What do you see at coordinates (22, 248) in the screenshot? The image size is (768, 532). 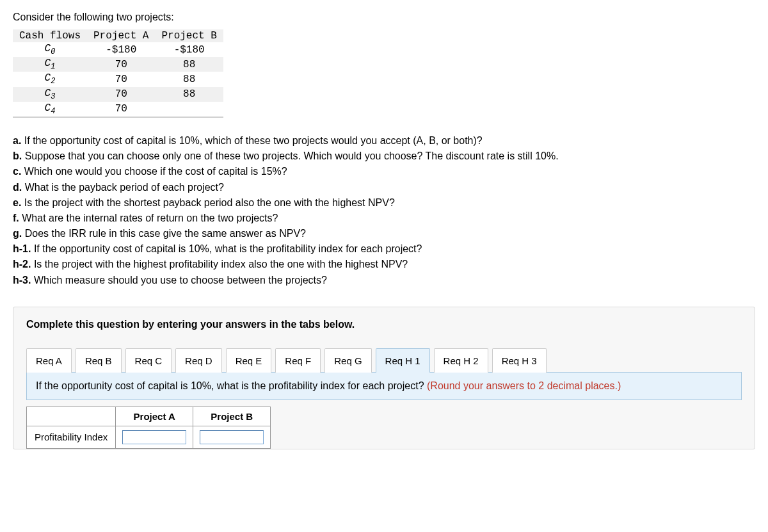 I see `q-h1-tag: h-1.` at bounding box center [22, 248].